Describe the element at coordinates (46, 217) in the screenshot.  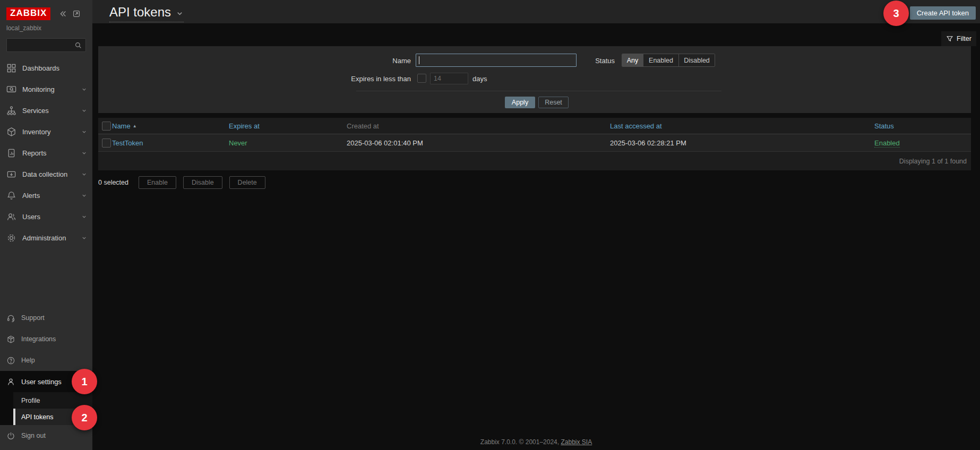
I see `sidebar-item-users: Users` at that location.